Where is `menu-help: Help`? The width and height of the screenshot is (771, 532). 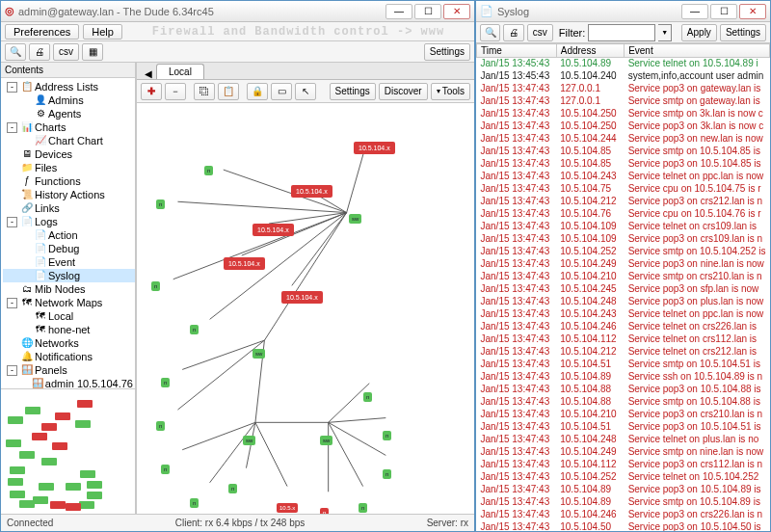
menu-help: Help is located at coordinates (102, 32).